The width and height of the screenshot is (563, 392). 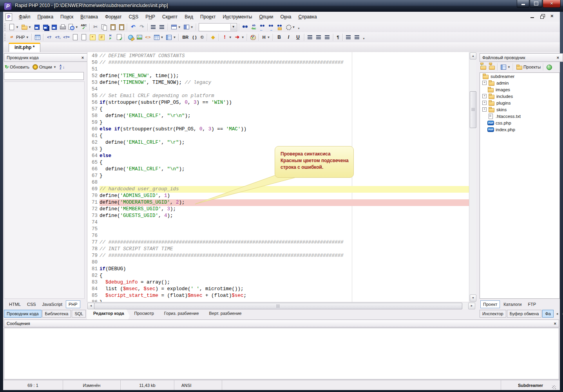 I want to click on menu-item-вставка: Вставка, so click(x=89, y=17).